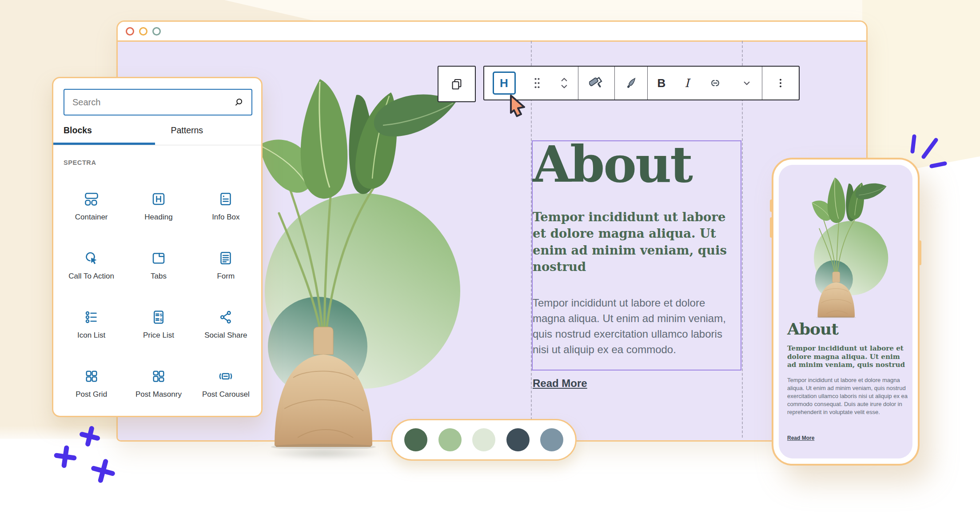  I want to click on tab-patterns: Patterns, so click(208, 135).